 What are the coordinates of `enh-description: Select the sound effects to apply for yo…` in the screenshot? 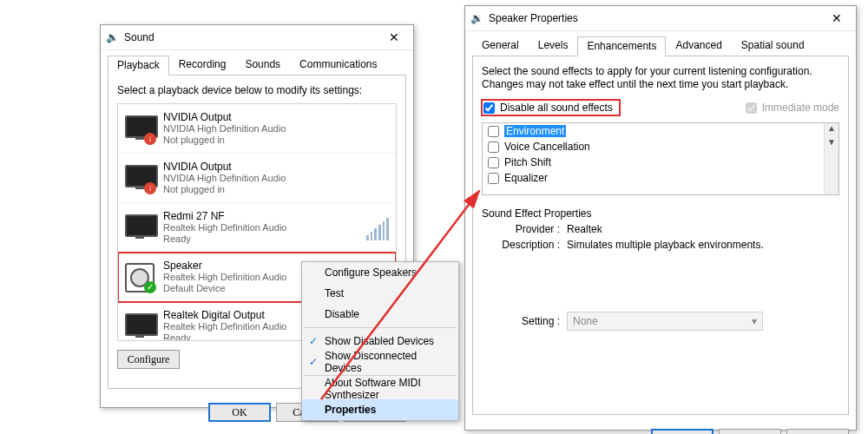 It's located at (661, 78).